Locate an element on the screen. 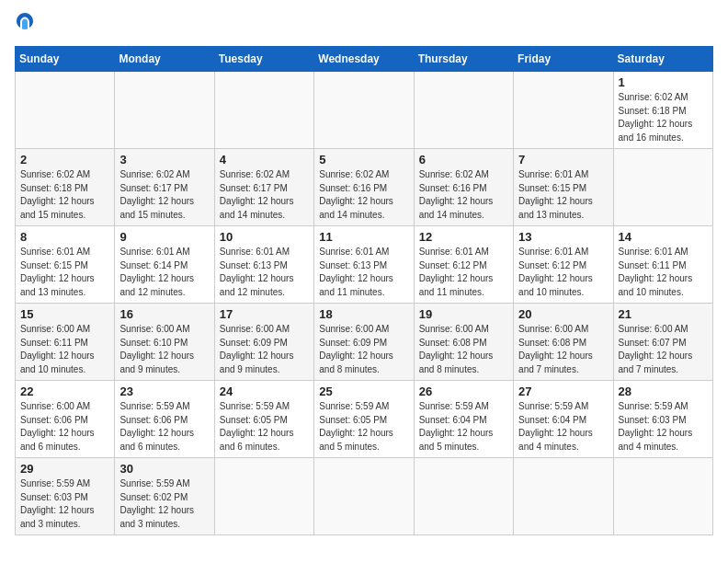  calendar-cell: 18Sunrise: 6:00 AM Sunset: 6:09 PM Dayli… is located at coordinates (364, 342).